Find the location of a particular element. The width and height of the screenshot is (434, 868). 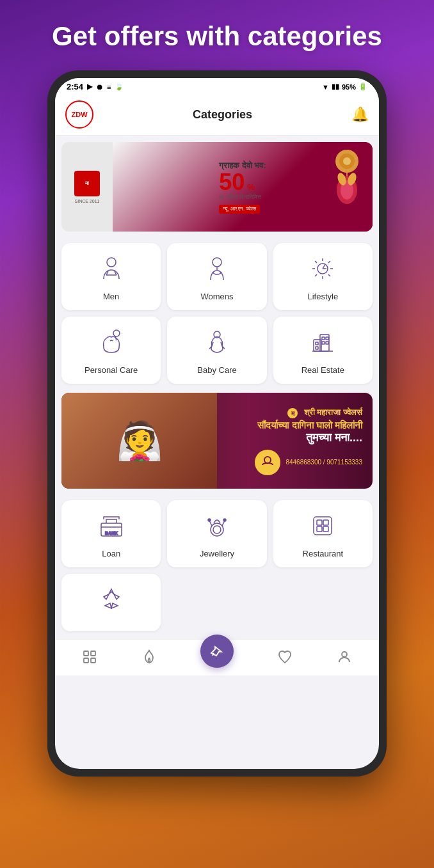

hero-title: Get offers with categories is located at coordinates (217, 35).